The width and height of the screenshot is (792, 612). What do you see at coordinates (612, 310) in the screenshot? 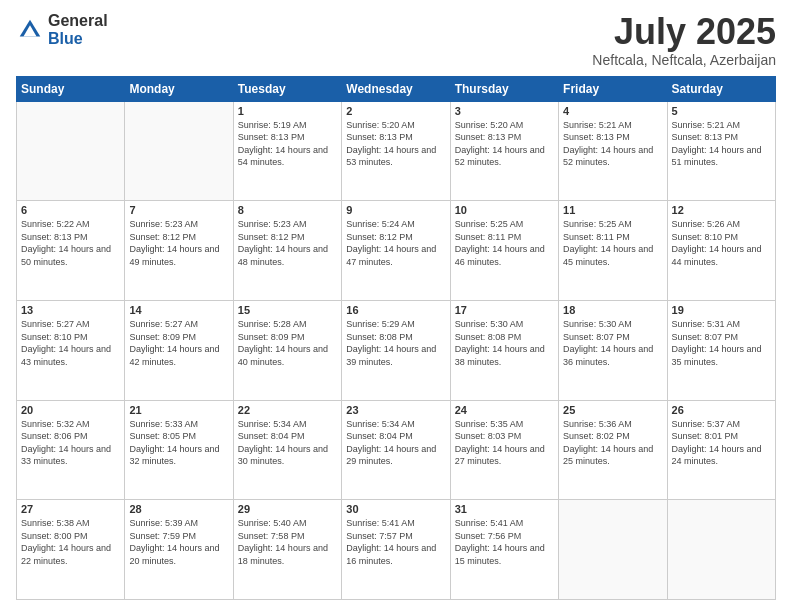
I see `day-number: 18` at bounding box center [612, 310].